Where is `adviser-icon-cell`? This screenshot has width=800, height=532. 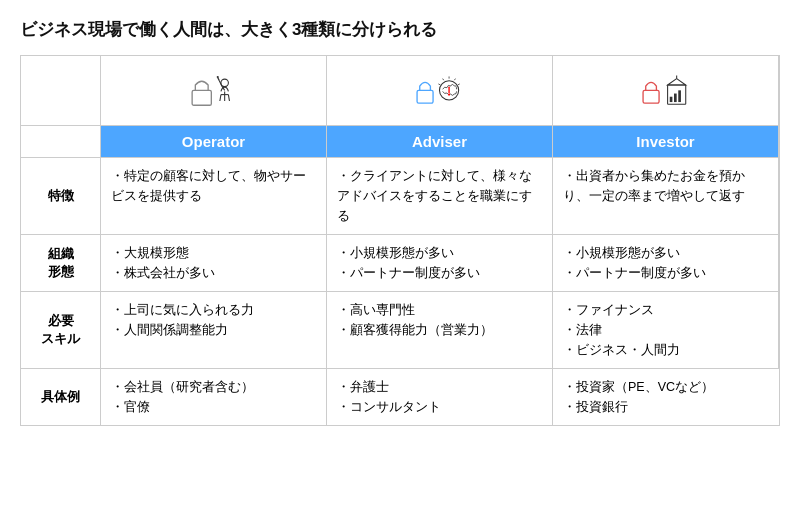
adviser-icon-cell is located at coordinates (440, 91).